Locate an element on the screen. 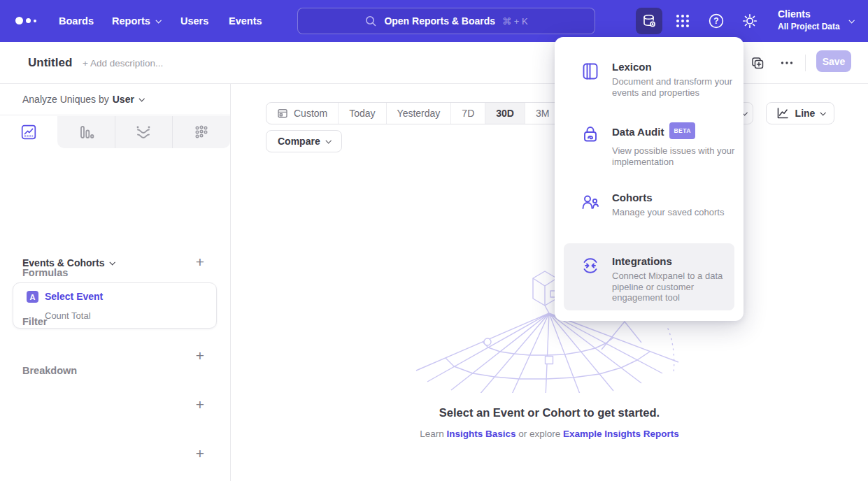 Image resolution: width=868 pixels, height=481 pixels. add-breakdown-button: + is located at coordinates (200, 454).